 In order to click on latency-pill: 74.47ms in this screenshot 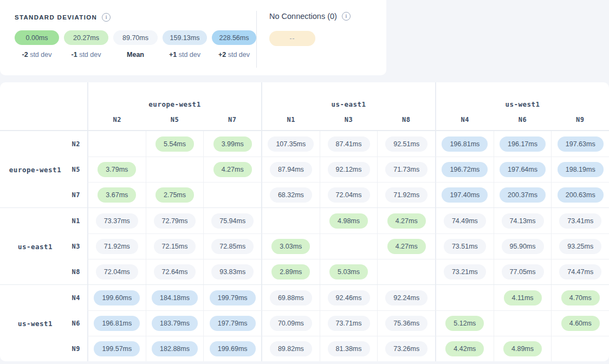, I will do `click(580, 272)`.